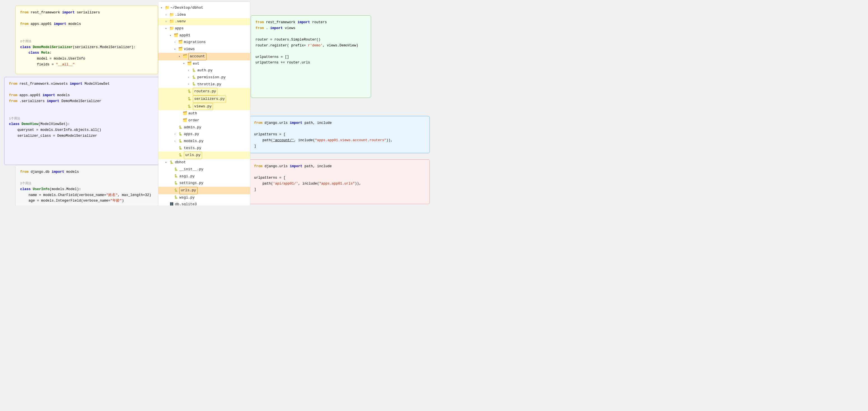 Image resolution: width=868 pixels, height=411 pixels. What do you see at coordinates (203, 107) in the screenshot?
I see `tree-label-views-py: views.py` at bounding box center [203, 107].